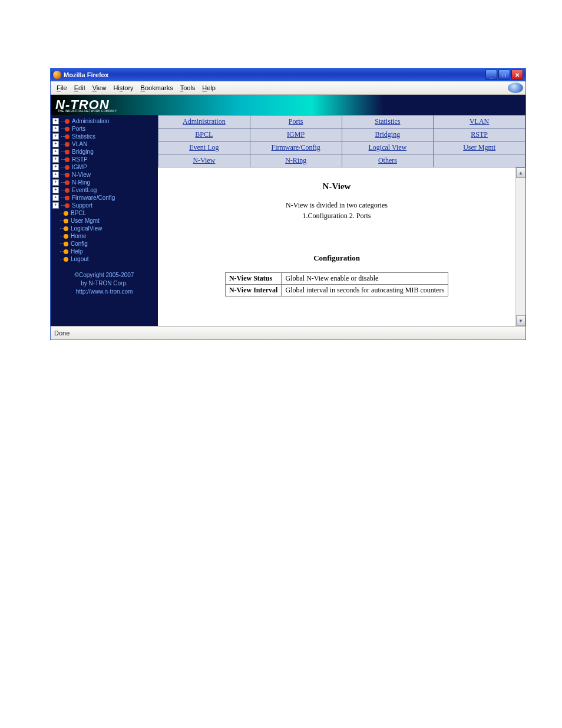 This screenshot has width=562, height=728. What do you see at coordinates (104, 205) in the screenshot?
I see `sidebar-item: +Support` at bounding box center [104, 205].